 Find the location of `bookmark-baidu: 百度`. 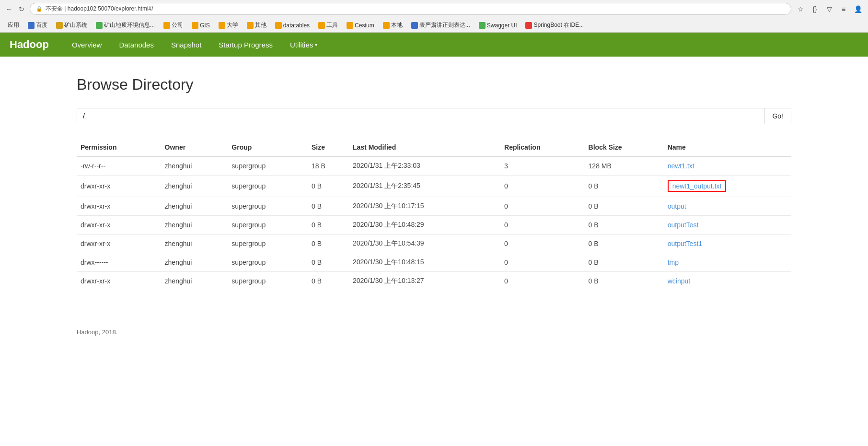

bookmark-baidu: 百度 is located at coordinates (37, 25).